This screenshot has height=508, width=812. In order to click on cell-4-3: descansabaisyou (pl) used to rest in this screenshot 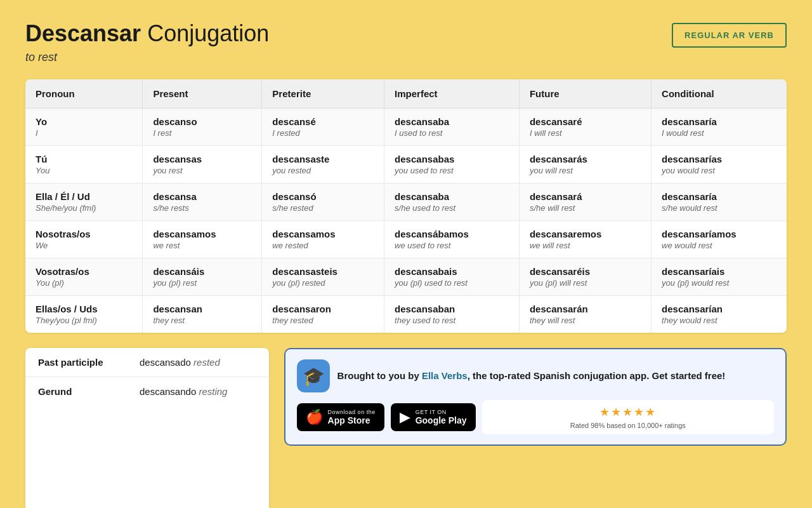, I will do `click(452, 277)`.